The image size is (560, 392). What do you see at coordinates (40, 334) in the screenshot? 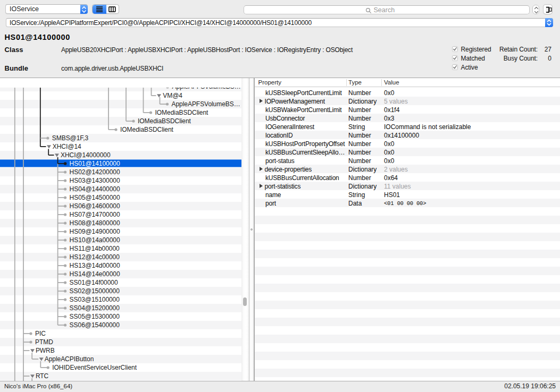
I see `svg-text: PIC` at bounding box center [40, 334].